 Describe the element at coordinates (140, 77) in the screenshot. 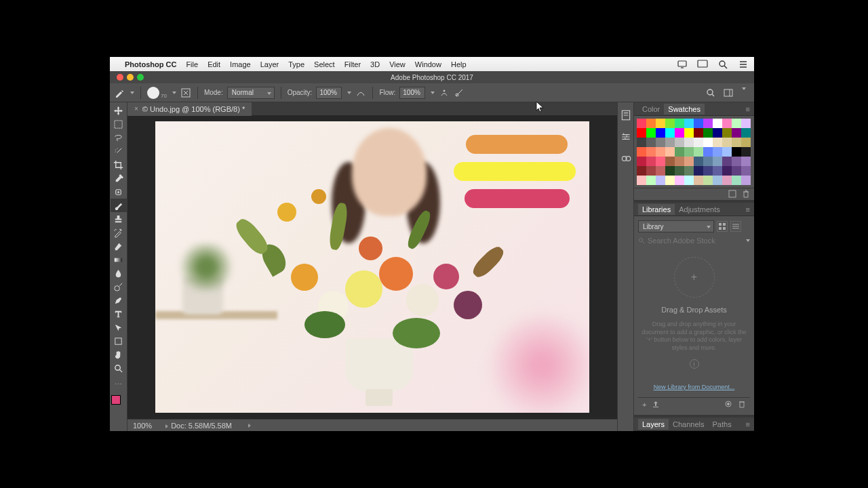

I see `zoom-window-button` at that location.